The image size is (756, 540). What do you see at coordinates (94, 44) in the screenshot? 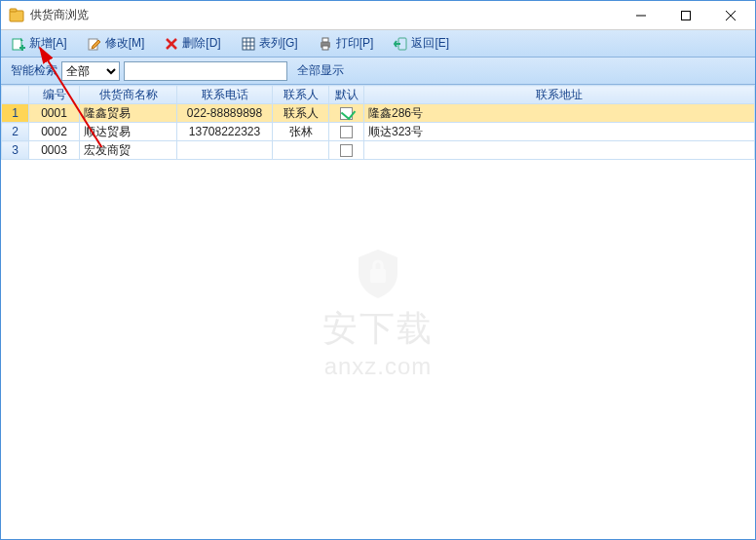
I see `edit-icon` at bounding box center [94, 44].